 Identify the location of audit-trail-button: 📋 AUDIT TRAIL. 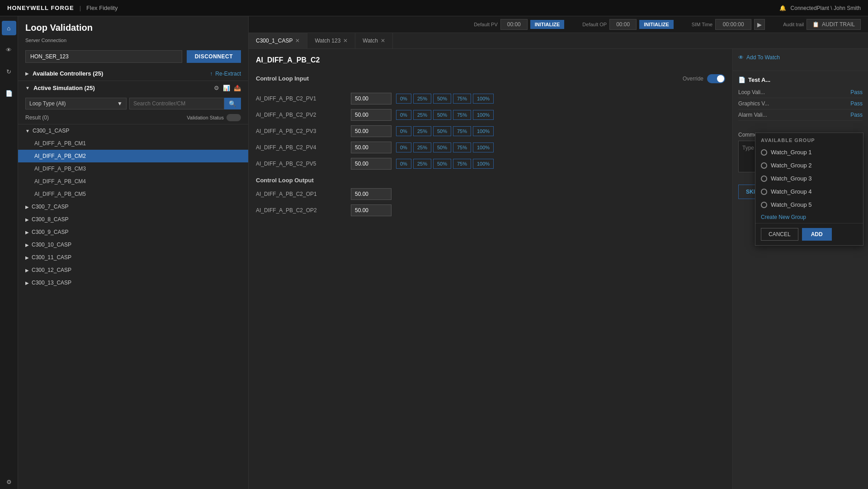
(834, 24).